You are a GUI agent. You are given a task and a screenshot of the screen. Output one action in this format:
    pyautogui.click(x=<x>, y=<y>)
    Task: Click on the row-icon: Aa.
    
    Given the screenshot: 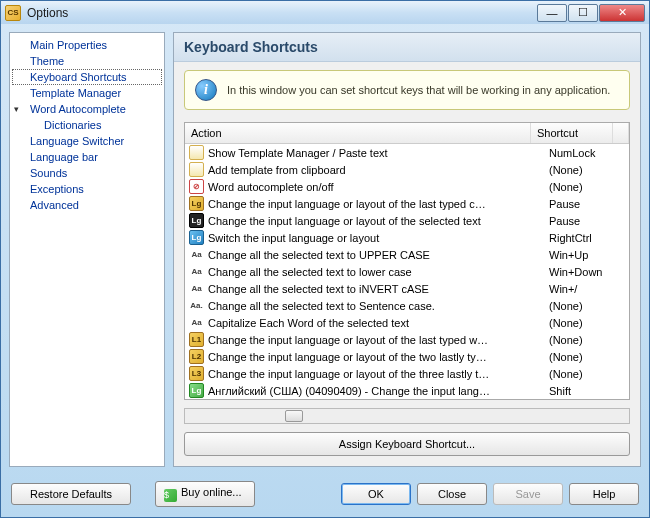 What is the action you would take?
    pyautogui.click(x=196, y=306)
    